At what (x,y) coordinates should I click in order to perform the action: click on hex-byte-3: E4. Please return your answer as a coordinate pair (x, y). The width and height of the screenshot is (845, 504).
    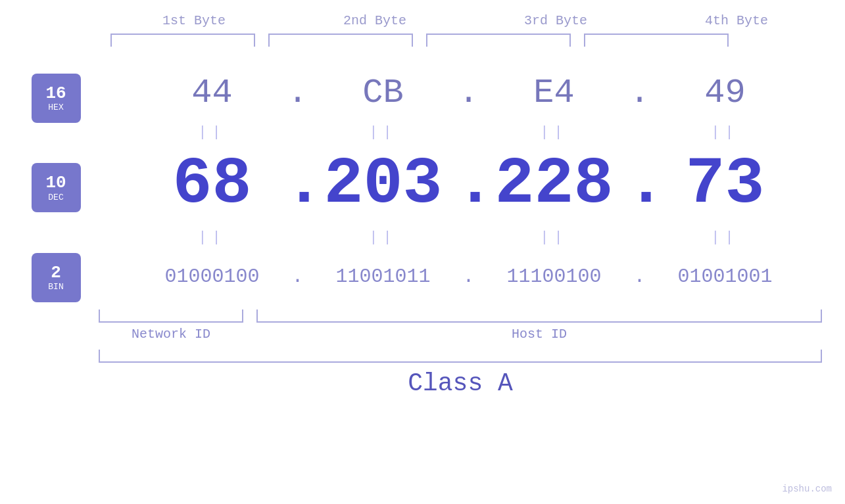
    Looking at the image, I should click on (554, 93).